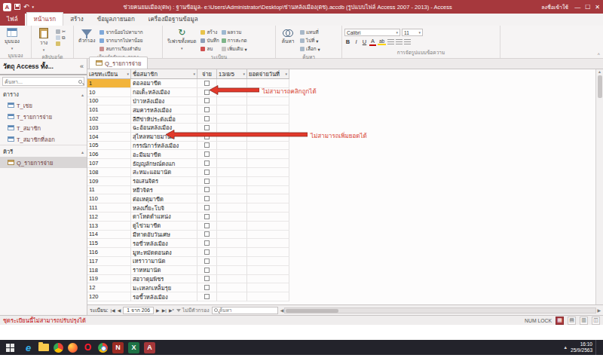 This screenshot has height=364, width=603. What do you see at coordinates (173, 20) in the screenshot?
I see `tab-database-tools: เครื่องมือฐานข้อมูล` at bounding box center [173, 20].